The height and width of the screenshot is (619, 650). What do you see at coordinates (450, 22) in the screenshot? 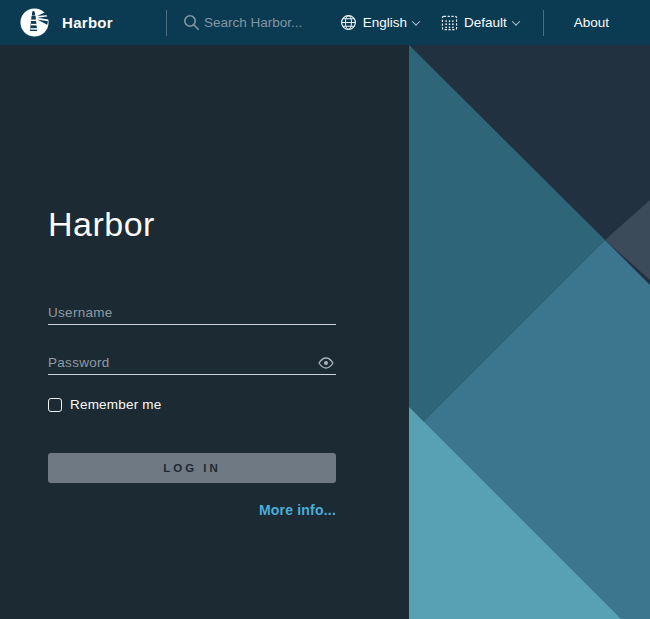
I see `theme-grid-icon` at bounding box center [450, 22].